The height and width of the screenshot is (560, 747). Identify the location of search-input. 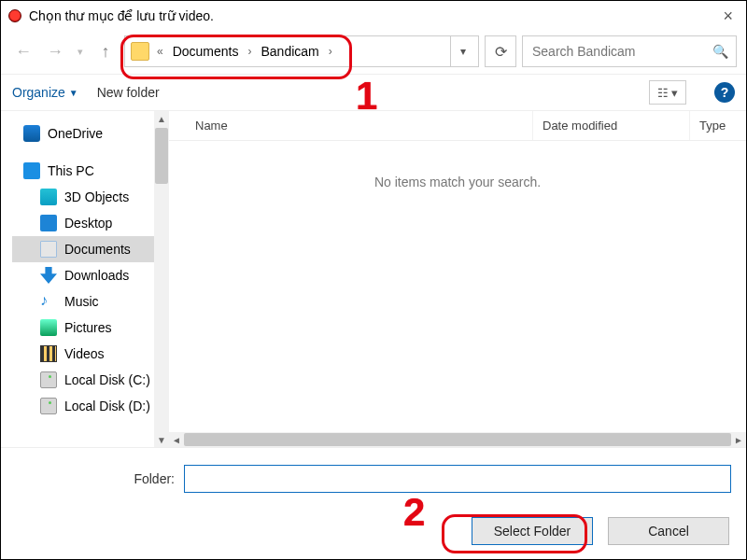
(618, 51).